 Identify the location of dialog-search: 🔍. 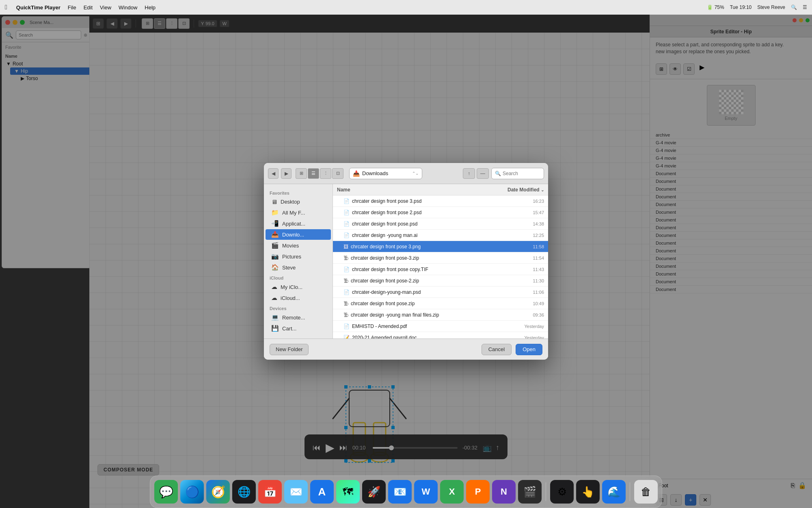
(518, 174).